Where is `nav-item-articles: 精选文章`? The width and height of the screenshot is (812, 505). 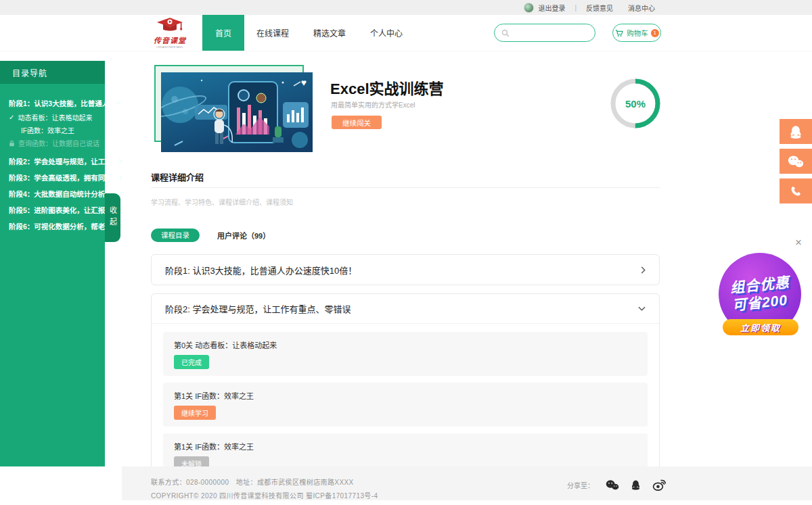 nav-item-articles: 精选文章 is located at coordinates (330, 32).